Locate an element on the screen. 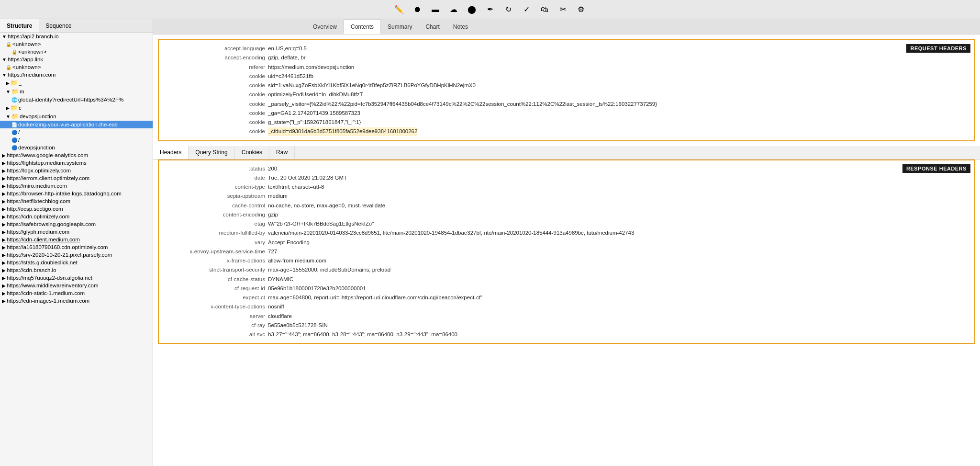 The width and height of the screenshot is (980, 466). sub-tab-query-string: Query String is located at coordinates (212, 152).